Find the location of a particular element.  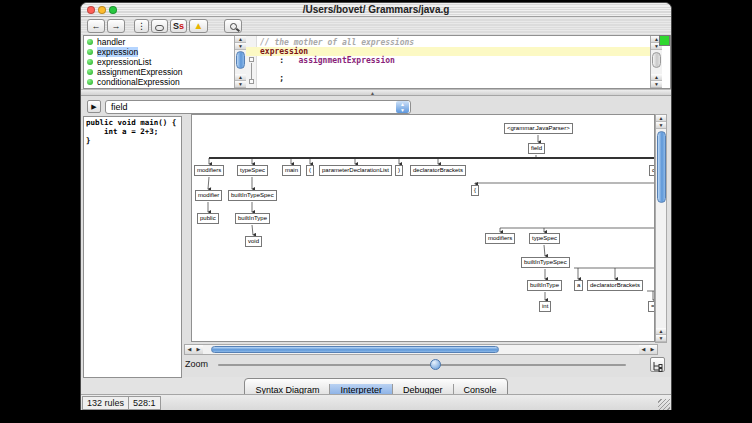

check-grammar-button: ▲ is located at coordinates (198, 26).